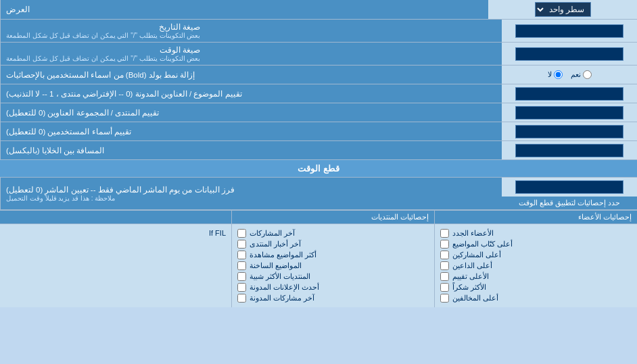 The width and height of the screenshot is (637, 364). What do you see at coordinates (318, 169) in the screenshot?
I see `time-cut-section-header: قطع الوقت` at bounding box center [318, 169].